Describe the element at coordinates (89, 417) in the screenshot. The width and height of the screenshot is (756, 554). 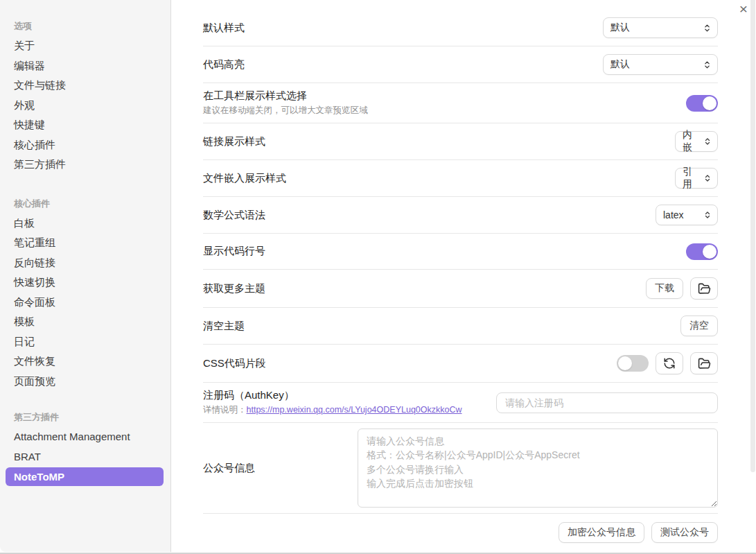
I see `sidebar-section-header-community: 第三方插件` at that location.